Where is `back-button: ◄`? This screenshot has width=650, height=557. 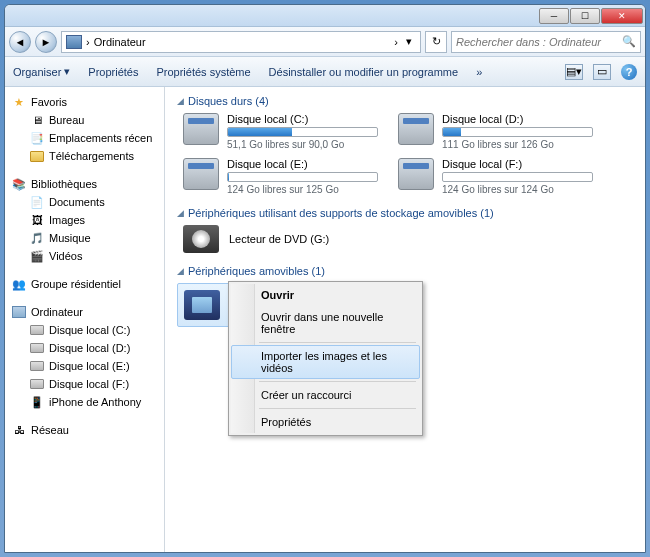
back-button: ◄ is located at coordinates (20, 42).